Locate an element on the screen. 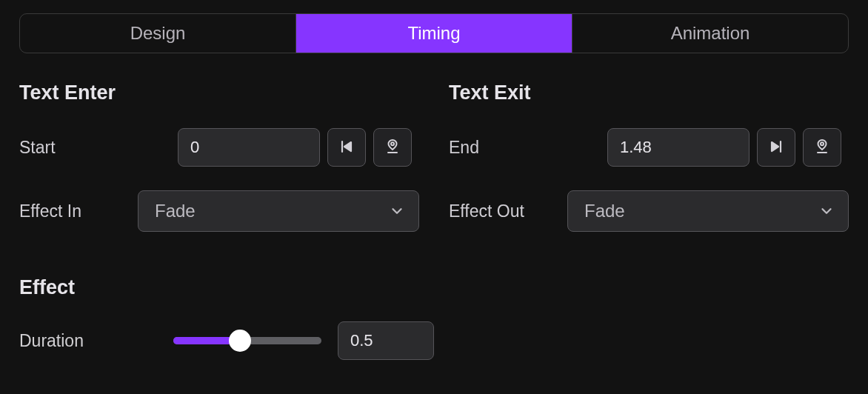 Image resolution: width=868 pixels, height=394 pixels. skip-to-end-button is located at coordinates (776, 147).